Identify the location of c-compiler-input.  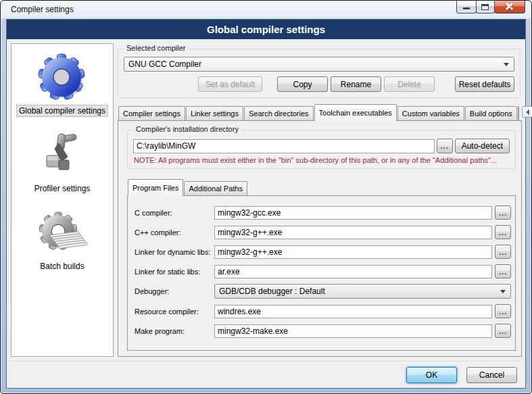
(353, 213).